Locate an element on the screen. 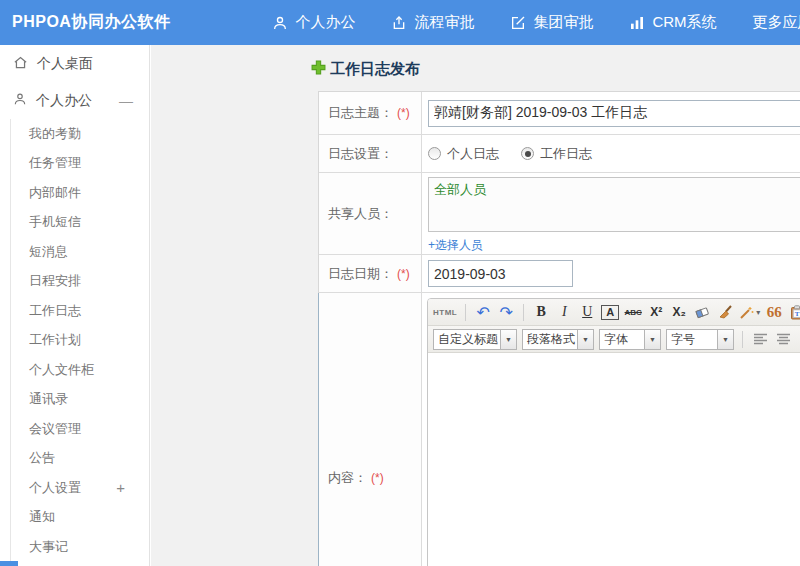  select-people-link: +选择人员 is located at coordinates (614, 246).